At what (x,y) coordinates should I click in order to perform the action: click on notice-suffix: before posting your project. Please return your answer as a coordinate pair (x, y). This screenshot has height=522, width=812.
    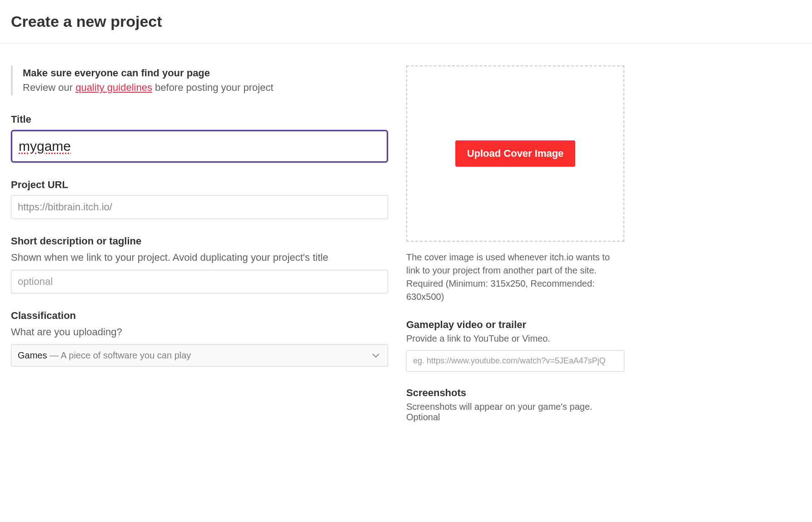
    Looking at the image, I should click on (213, 87).